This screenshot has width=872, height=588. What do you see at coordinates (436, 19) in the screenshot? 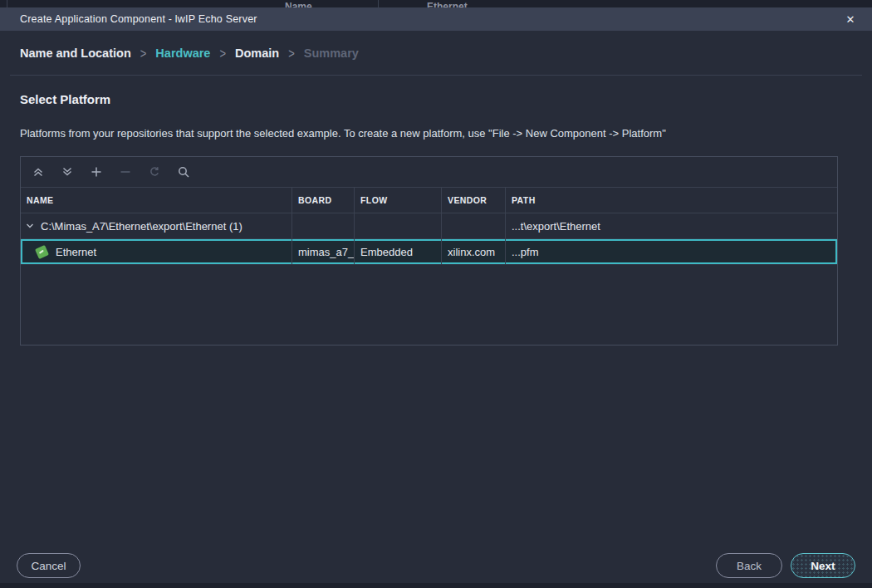
I see `dialog-titlebar: Create Application Component - lwIP Echo…` at bounding box center [436, 19].